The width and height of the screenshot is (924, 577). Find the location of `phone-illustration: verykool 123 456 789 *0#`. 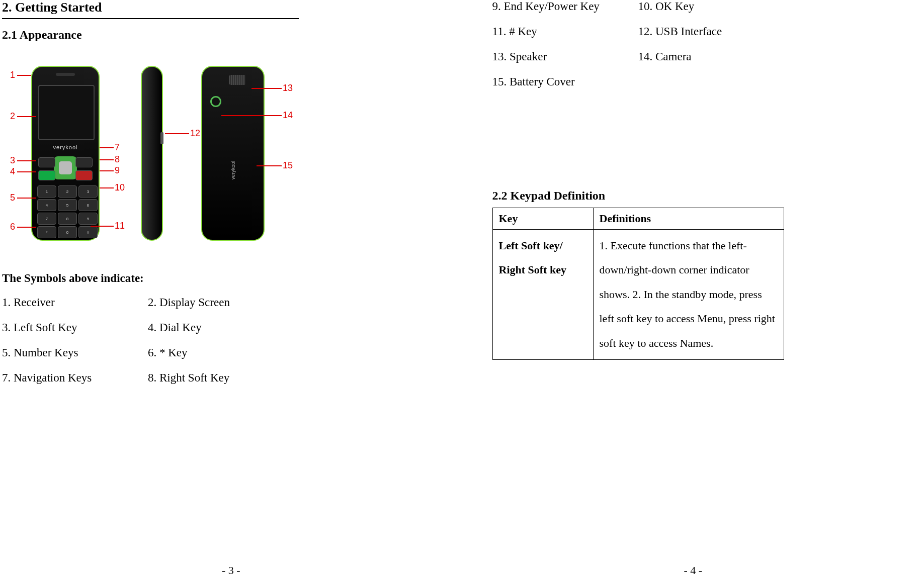

phone-illustration: verykool 123 456 789 *0# is located at coordinates (156, 155).